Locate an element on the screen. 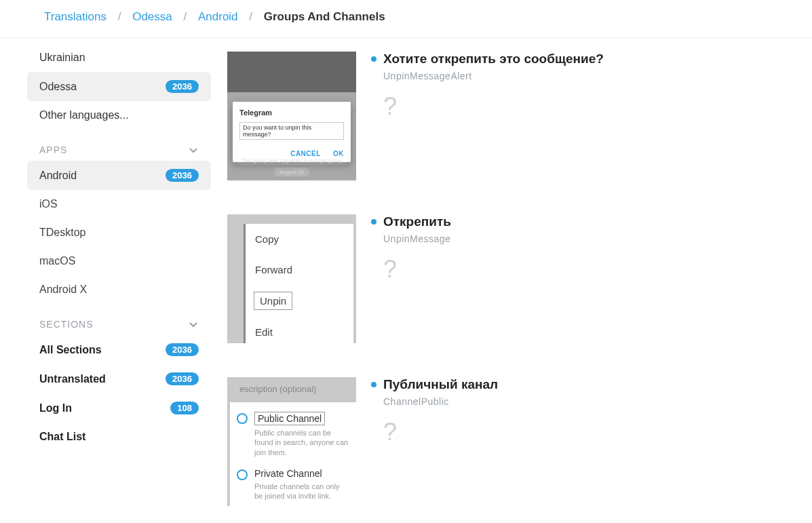 The image size is (812, 523). sidebar-item-label: Odessa is located at coordinates (58, 87).